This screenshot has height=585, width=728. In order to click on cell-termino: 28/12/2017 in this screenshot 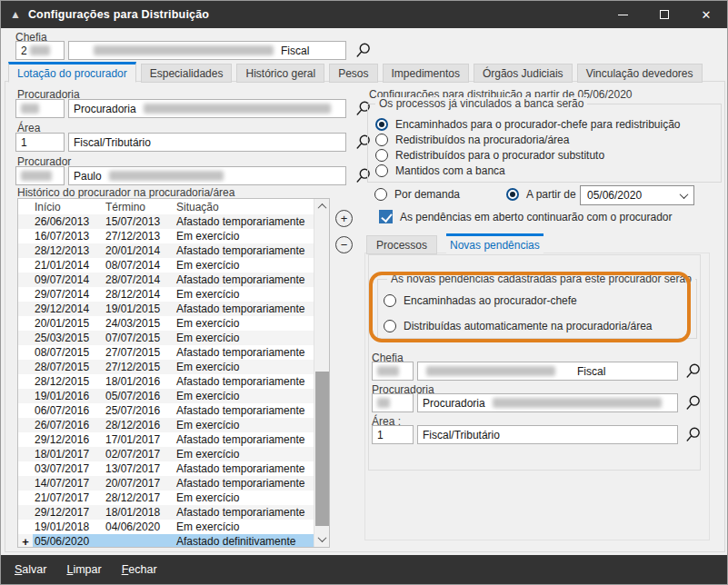, I will do `click(139, 498)`.